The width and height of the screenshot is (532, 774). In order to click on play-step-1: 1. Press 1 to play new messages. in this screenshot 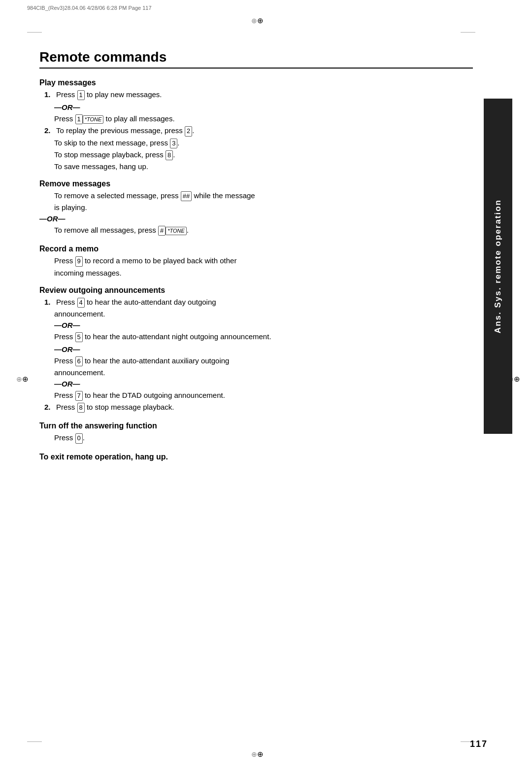, I will do `click(259, 95)`.